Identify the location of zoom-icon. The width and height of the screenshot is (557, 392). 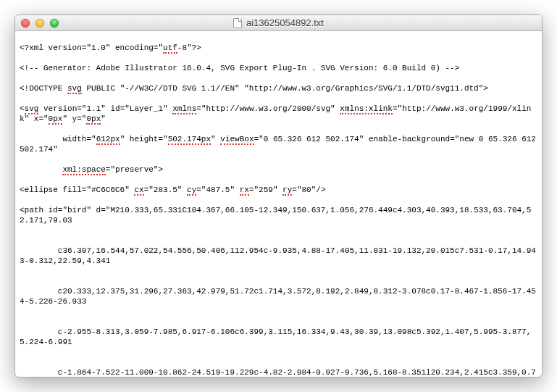
(54, 23).